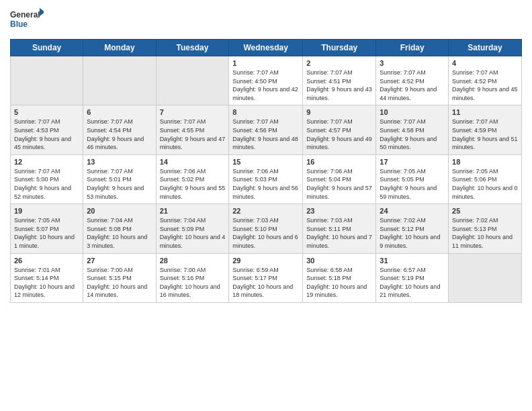 The width and height of the screenshot is (532, 411). Describe the element at coordinates (485, 130) in the screenshot. I see `calendar-cell: 11Sunrise: 7:07 AM Sunset: 4:59 PM Dayli…` at that location.